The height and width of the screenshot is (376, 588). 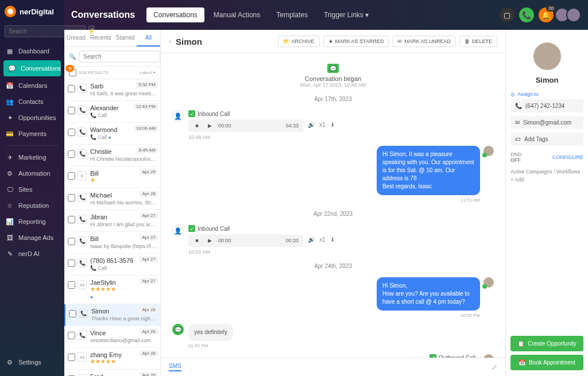 What do you see at coordinates (292, 241) in the screenshot?
I see `audio-duration: 00:20` at bounding box center [292, 241].